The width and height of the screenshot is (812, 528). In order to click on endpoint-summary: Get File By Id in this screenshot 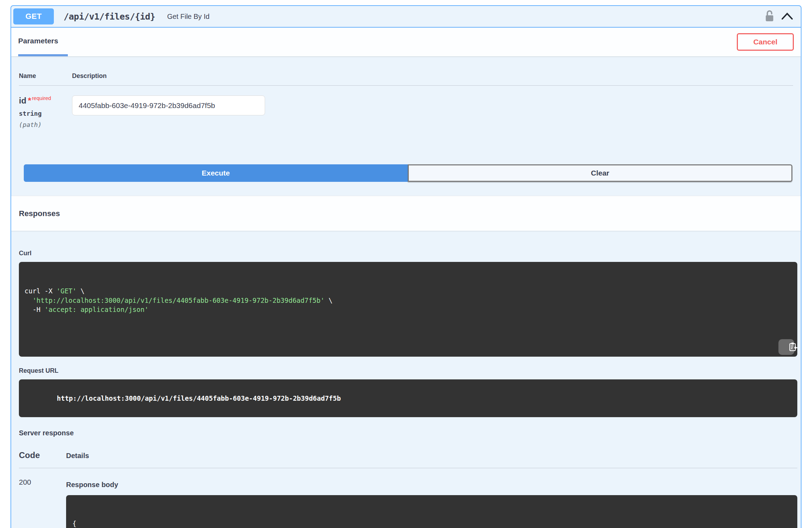, I will do `click(188, 17)`.